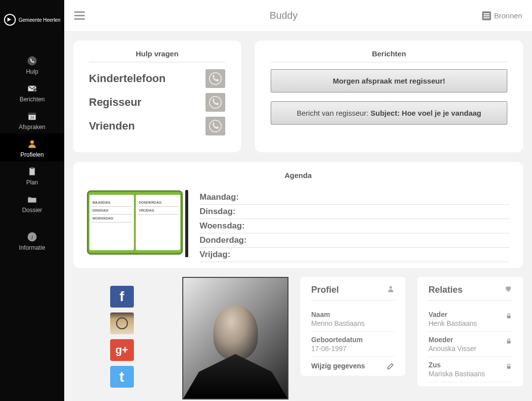  What do you see at coordinates (487, 16) in the screenshot?
I see `list-icon` at bounding box center [487, 16].